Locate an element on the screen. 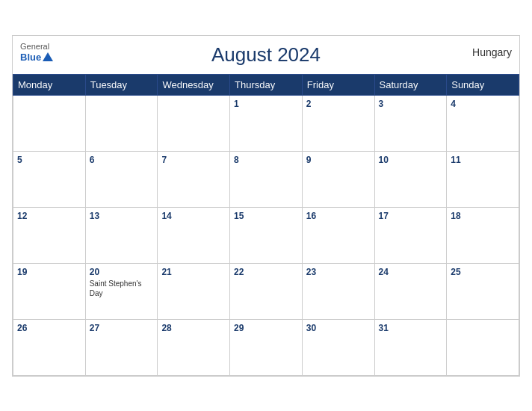 This screenshot has width=532, height=411. day-number: 22 is located at coordinates (266, 272).